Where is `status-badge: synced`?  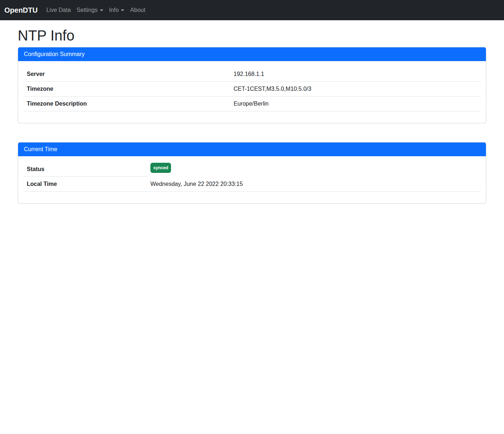
status-badge: synced is located at coordinates (161, 168).